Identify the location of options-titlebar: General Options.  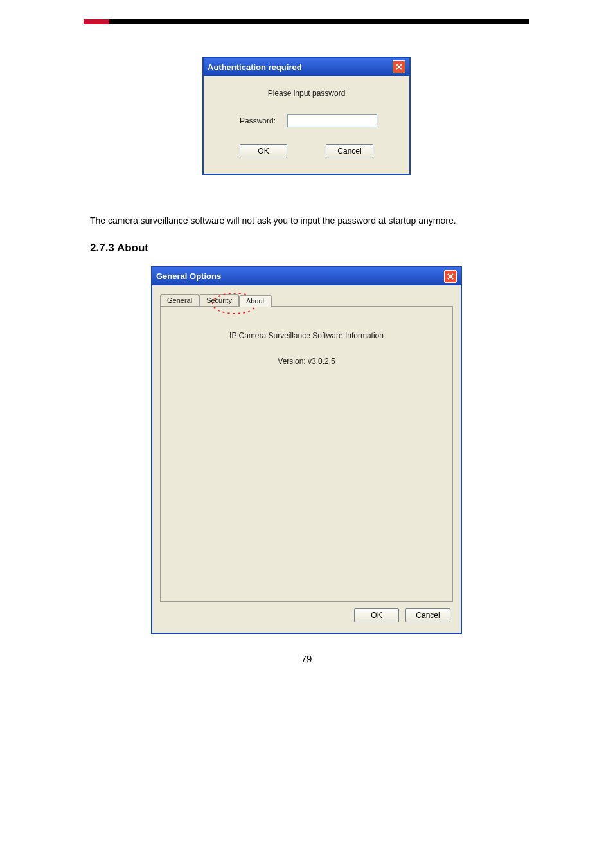
(306, 276).